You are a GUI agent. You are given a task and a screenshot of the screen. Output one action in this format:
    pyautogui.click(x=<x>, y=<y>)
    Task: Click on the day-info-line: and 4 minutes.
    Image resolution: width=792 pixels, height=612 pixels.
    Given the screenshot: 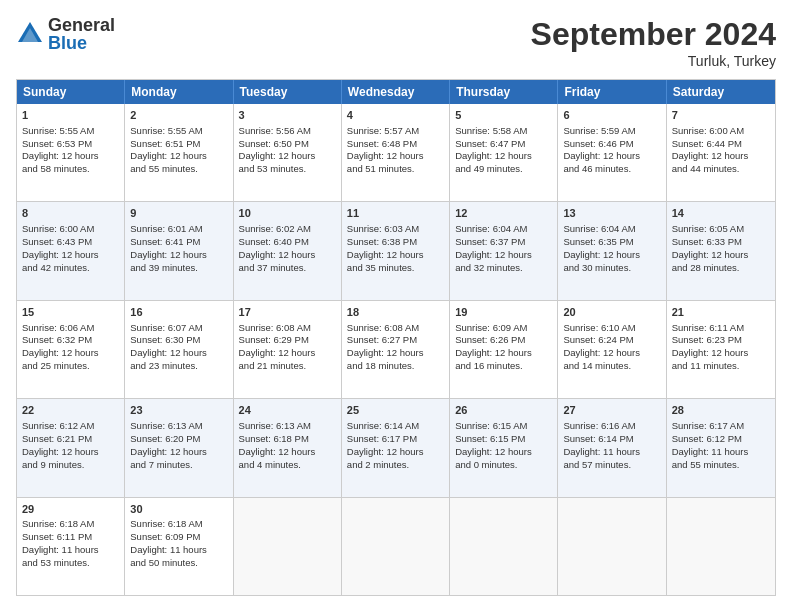 What is the action you would take?
    pyautogui.click(x=288, y=466)
    